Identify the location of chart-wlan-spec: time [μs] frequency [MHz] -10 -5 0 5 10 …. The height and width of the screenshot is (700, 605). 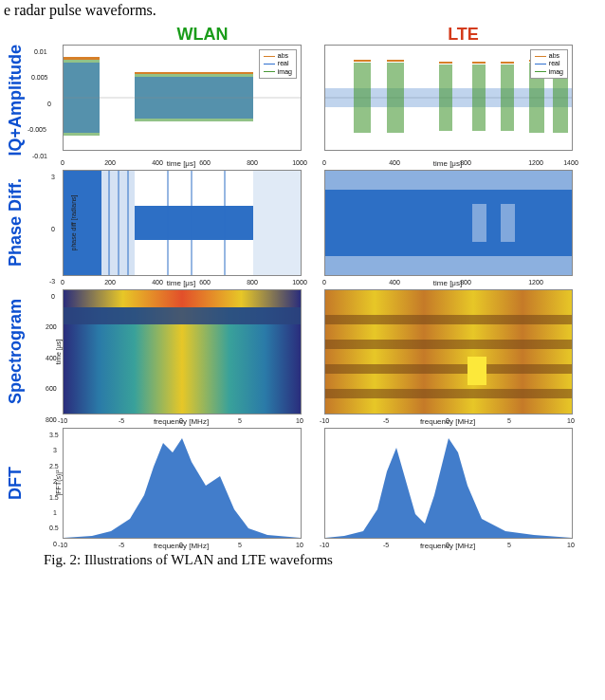
(165, 352).